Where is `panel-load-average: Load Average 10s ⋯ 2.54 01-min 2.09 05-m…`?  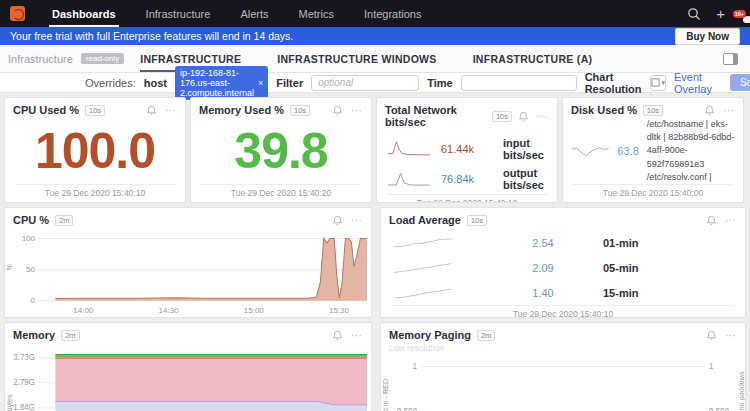 panel-load-average: Load Average 10s ⋯ 2.54 01-min 2.09 05-m… is located at coordinates (563, 262).